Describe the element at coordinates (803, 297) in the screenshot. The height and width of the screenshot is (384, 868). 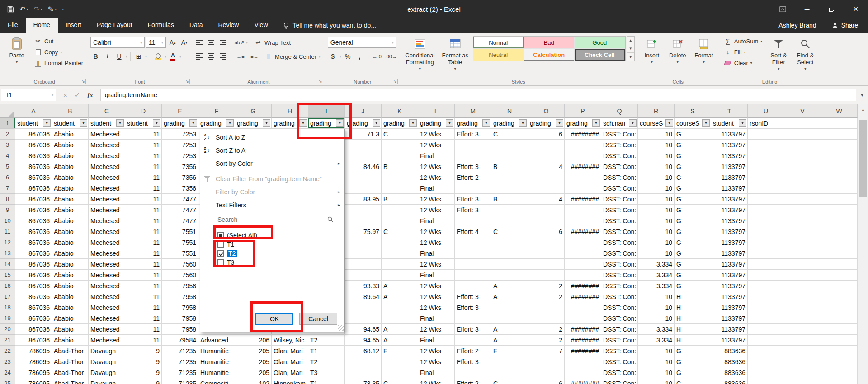
I see `cell-v17` at that location.